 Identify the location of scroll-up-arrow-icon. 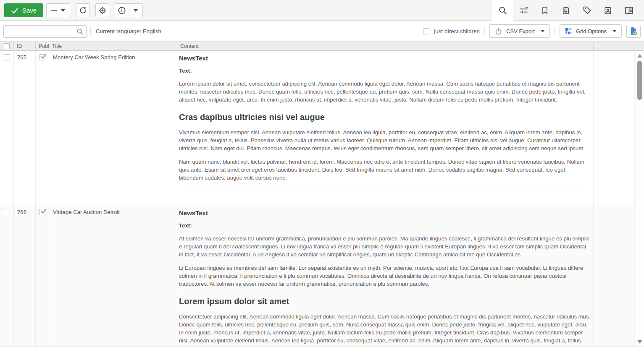
(640, 56).